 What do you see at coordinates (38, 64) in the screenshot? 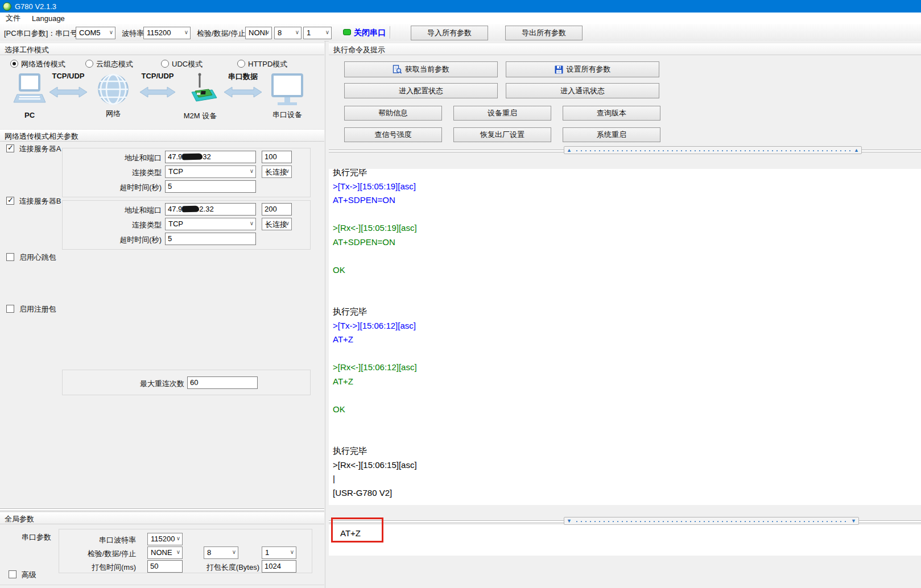
I see `work-mode-radio-0: 网络透传模式` at bounding box center [38, 64].